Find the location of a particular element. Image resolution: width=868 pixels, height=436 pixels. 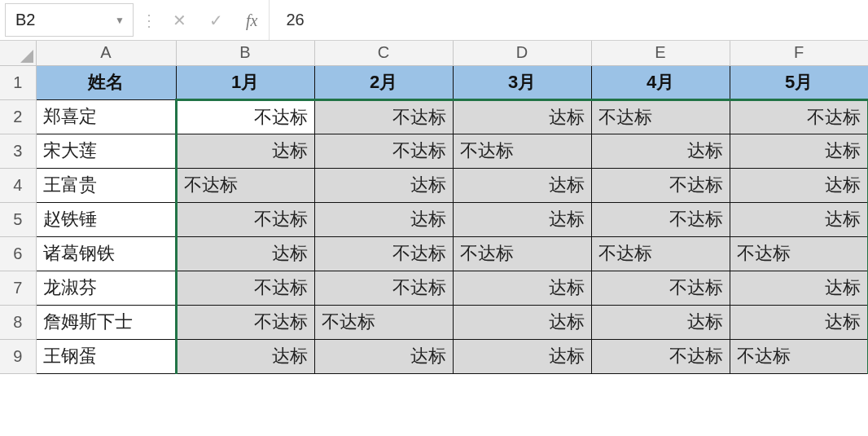

column-header: C is located at coordinates (384, 53).